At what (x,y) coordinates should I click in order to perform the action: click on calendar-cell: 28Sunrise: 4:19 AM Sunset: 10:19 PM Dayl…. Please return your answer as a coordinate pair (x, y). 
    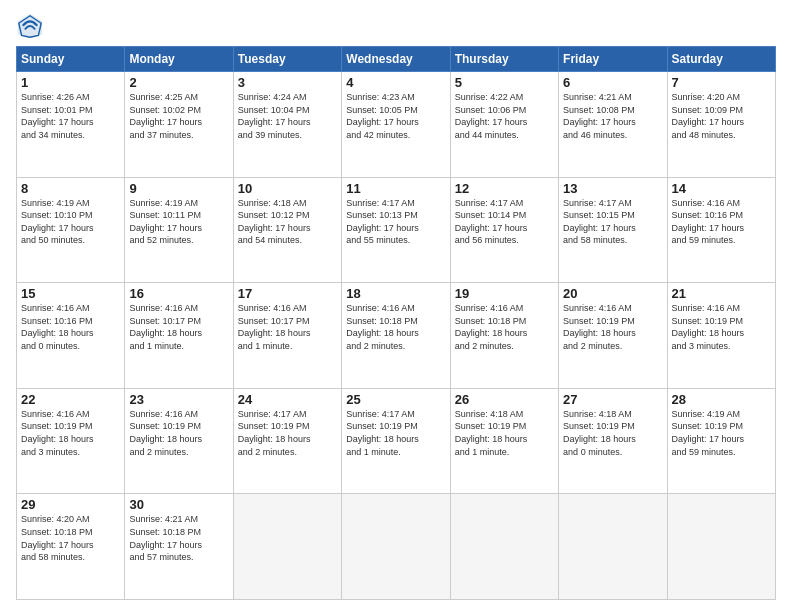
    Looking at the image, I should click on (721, 441).